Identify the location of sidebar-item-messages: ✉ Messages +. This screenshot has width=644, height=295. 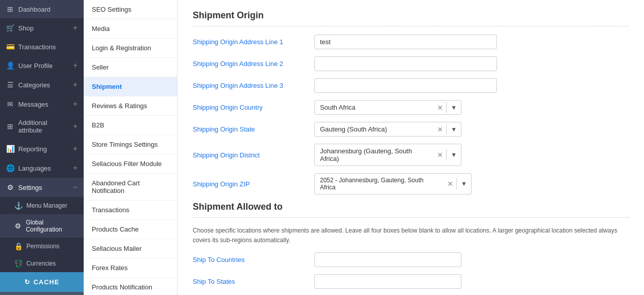
(42, 104).